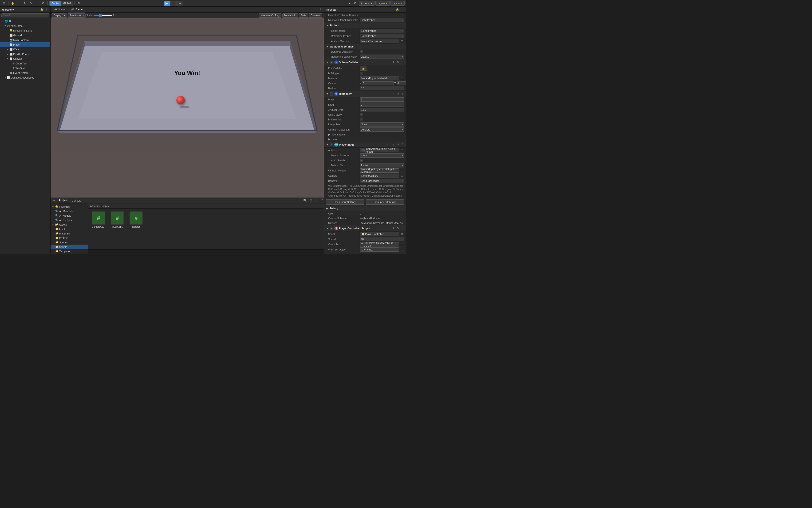 The width and height of the screenshot is (812, 508). I want to click on material-target-btn: ⊙, so click(402, 78).